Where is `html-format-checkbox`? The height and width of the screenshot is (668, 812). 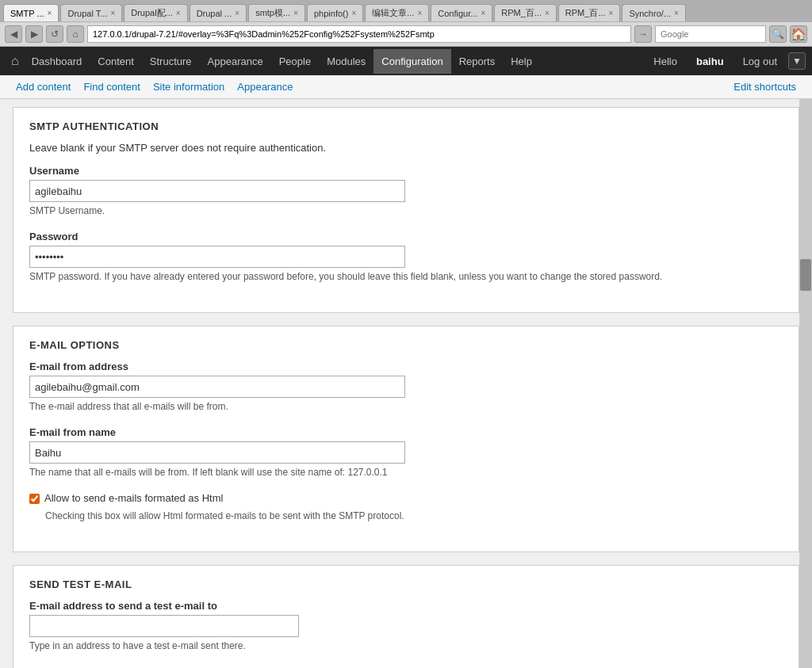 html-format-checkbox is located at coordinates (35, 499).